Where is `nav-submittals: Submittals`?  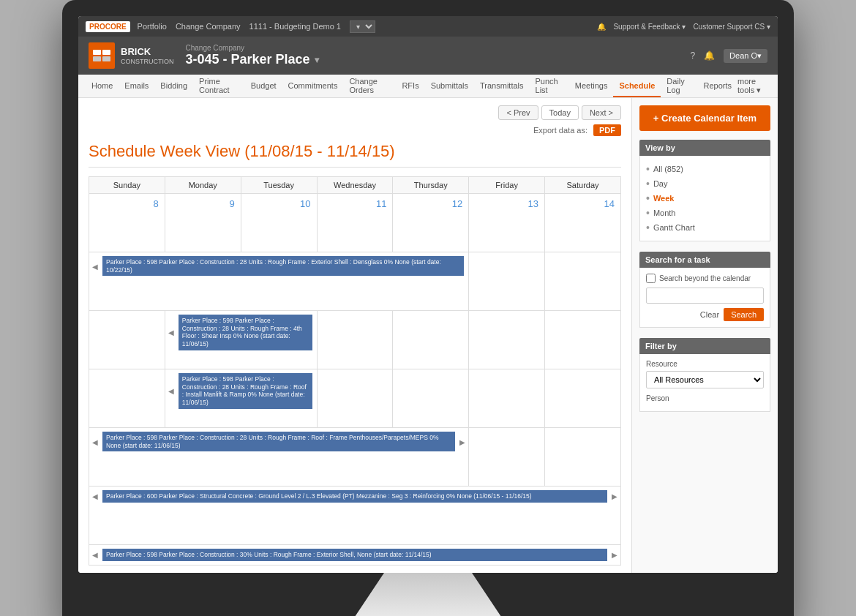 nav-submittals: Submittals is located at coordinates (449, 86).